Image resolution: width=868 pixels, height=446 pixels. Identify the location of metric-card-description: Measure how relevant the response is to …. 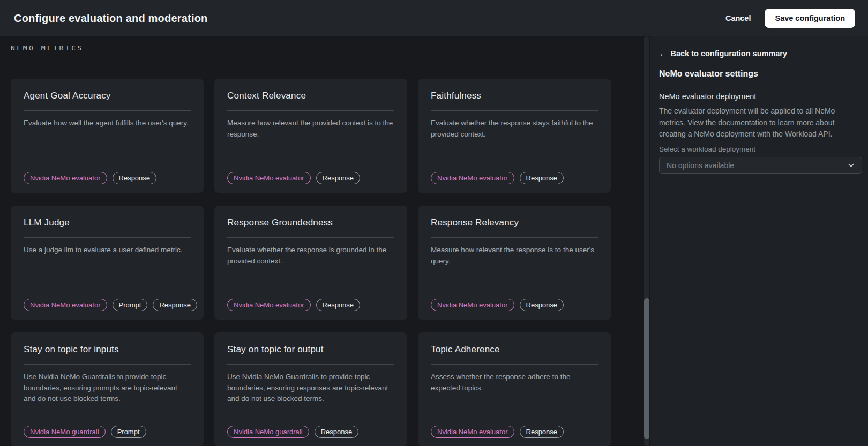
(514, 256).